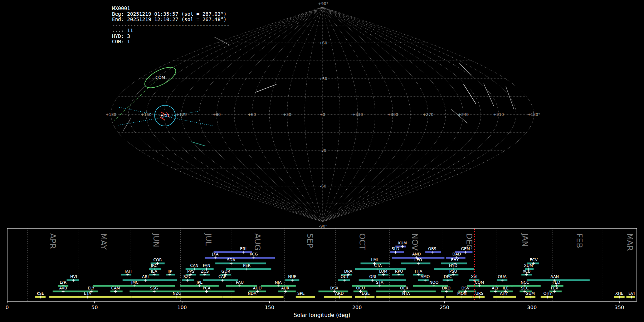 This screenshot has width=644, height=322. I want to click on shower-code-label: FEV, so click(555, 288).